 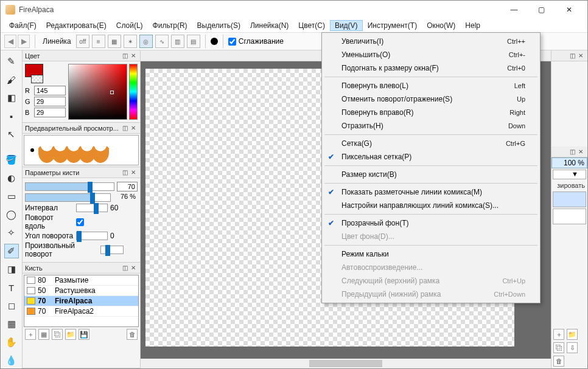 I want to click on layer-merge-button: ⇩, so click(x=572, y=348).